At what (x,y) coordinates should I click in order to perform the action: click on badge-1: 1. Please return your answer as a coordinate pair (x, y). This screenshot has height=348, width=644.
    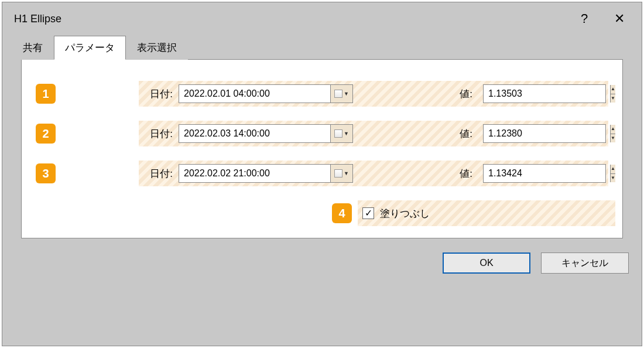
    Looking at the image, I should click on (46, 94).